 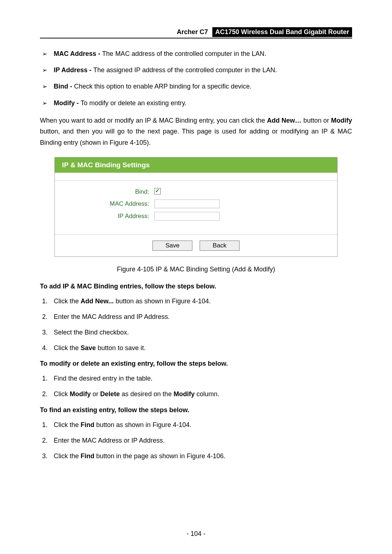 I want to click on list-item: Click the Find button in the page as sho…, so click(x=196, y=456).